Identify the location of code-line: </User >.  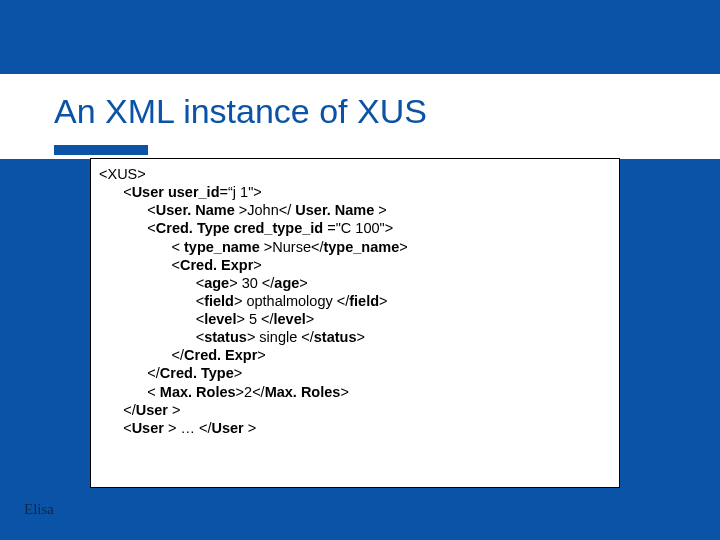
(355, 410).